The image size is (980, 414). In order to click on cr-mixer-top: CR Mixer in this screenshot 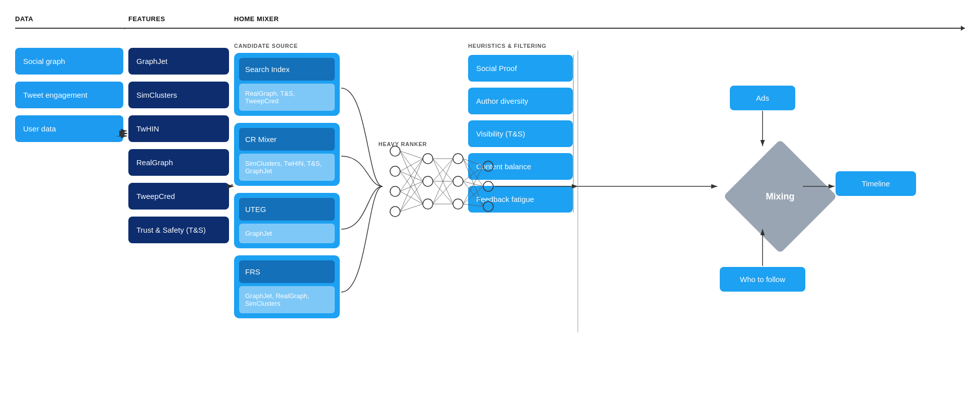, I will do `click(287, 139)`.